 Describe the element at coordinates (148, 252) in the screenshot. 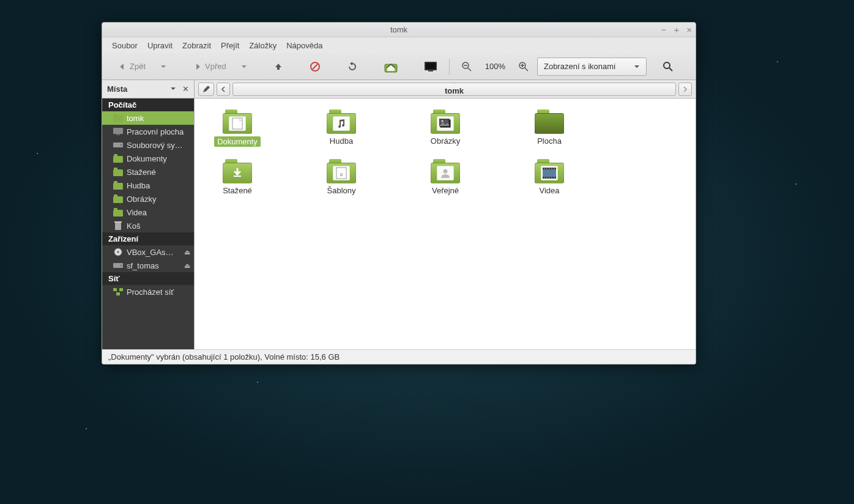

I see `sidebar-item: VBox_GAs…⏏` at that location.